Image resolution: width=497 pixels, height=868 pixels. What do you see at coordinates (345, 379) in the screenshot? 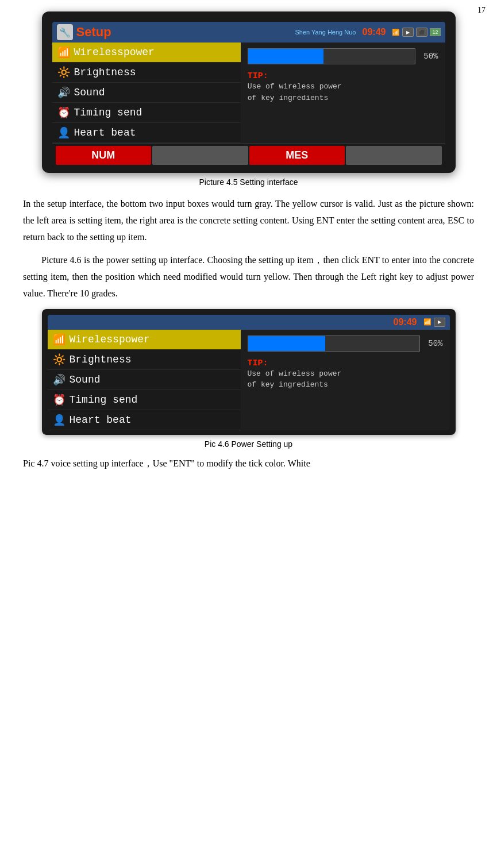
I see `tip-text2: Use of wireless powerof key ingredients` at bounding box center [345, 379].